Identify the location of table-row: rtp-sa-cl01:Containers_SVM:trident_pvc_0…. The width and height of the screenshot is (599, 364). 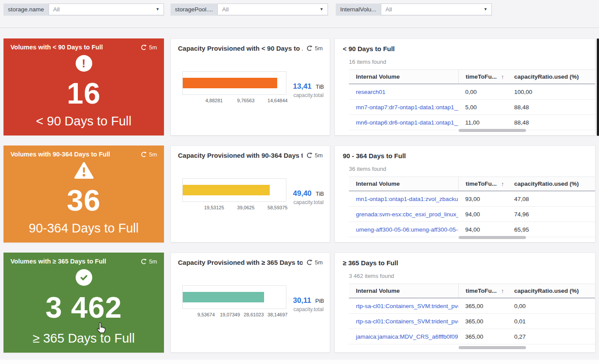
(472, 322).